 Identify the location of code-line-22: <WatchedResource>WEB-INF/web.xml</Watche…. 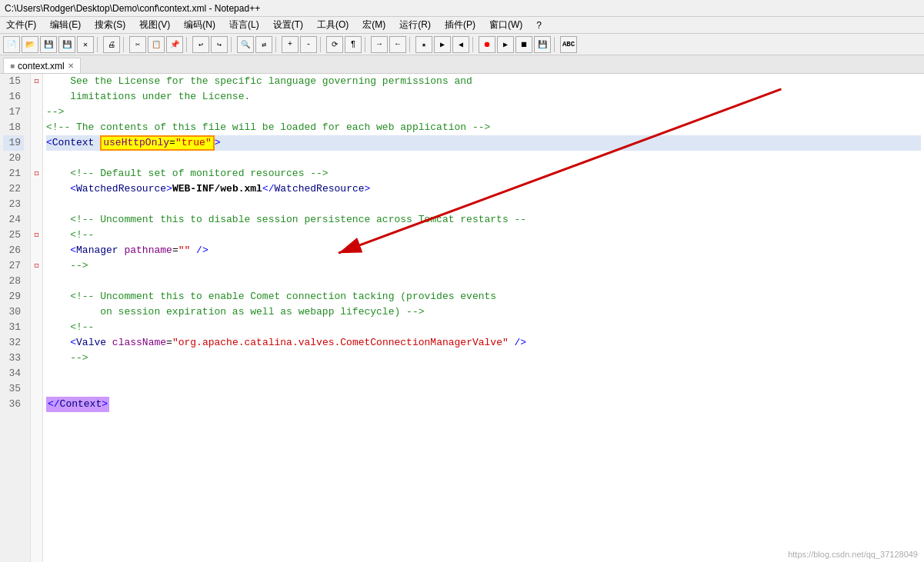
(483, 189).